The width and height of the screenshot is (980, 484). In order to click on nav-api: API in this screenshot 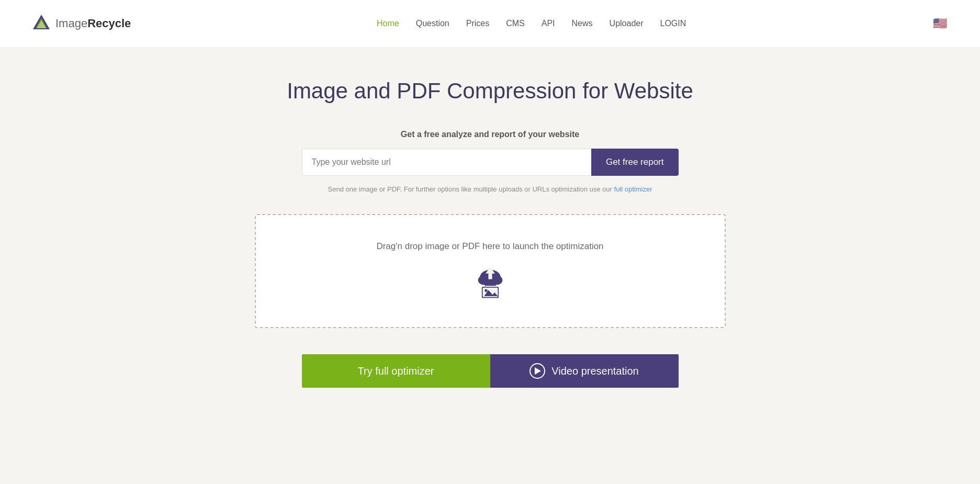, I will do `click(548, 24)`.